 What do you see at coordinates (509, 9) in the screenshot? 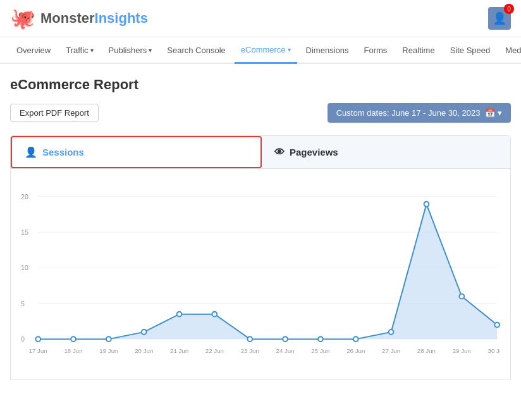
I see `notification-badge: 0` at bounding box center [509, 9].